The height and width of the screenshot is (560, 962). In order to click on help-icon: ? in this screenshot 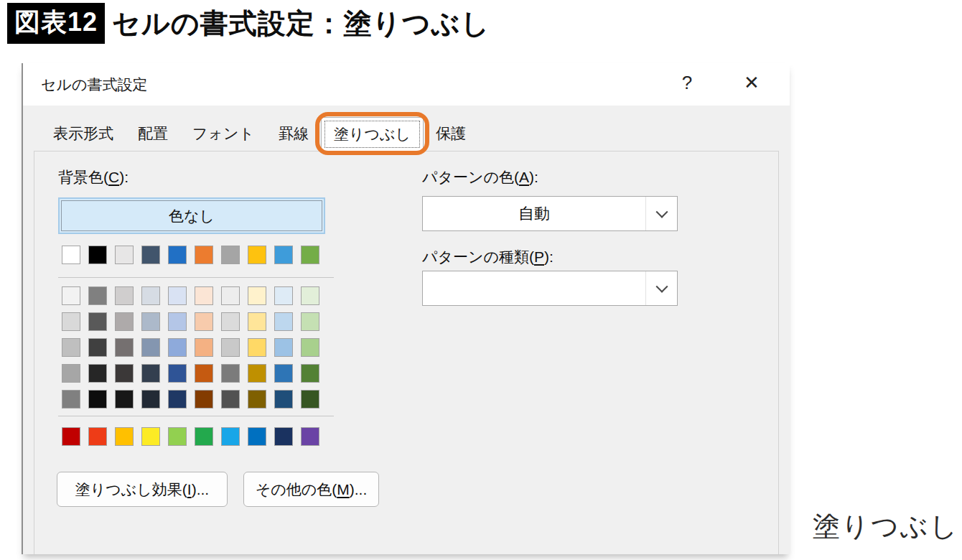, I will do `click(687, 83)`.